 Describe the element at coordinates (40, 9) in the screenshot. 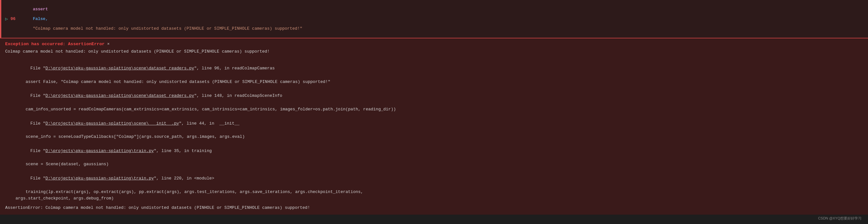

I see `kw-assert: assert` at that location.